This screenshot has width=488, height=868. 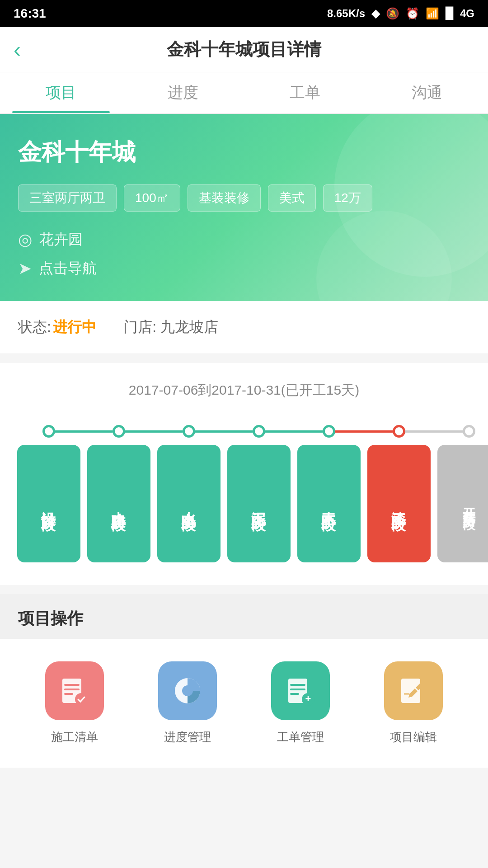 I want to click on stage-card-1: 设计阶段, so click(x=49, y=504).